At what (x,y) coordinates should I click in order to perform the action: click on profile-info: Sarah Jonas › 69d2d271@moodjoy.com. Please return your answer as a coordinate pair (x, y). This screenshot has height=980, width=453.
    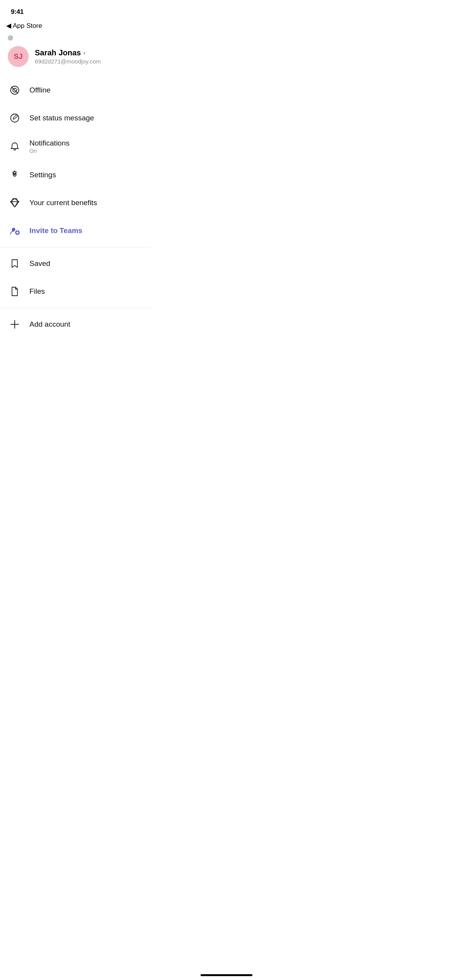
    Looking at the image, I should click on (93, 57).